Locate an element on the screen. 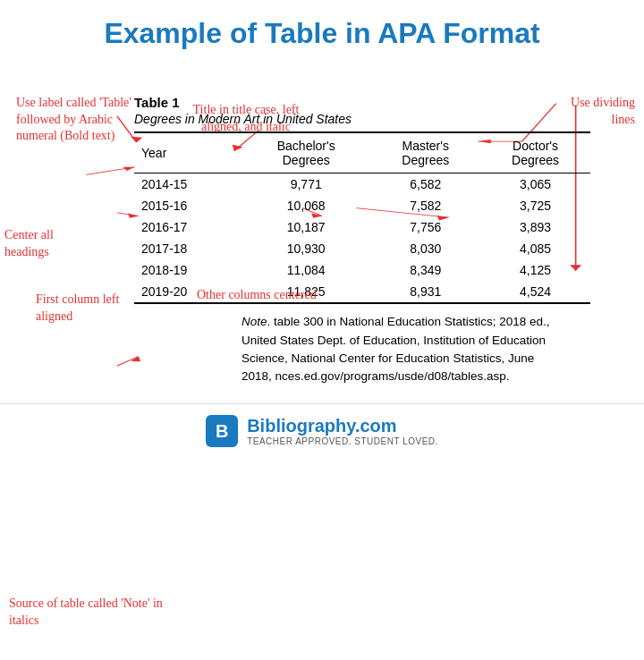 The width and height of the screenshot is (644, 660). table-cell-data: 3,065 is located at coordinates (535, 184).